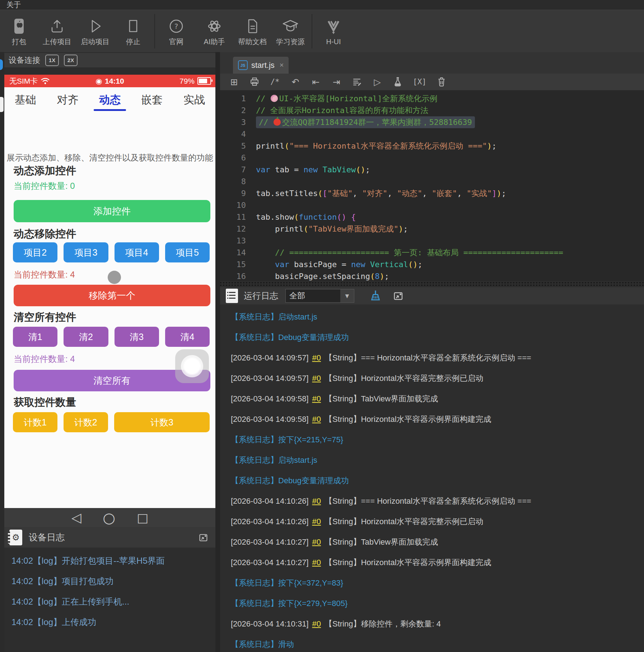 The width and height of the screenshot is (644, 652). Describe the element at coordinates (336, 82) in the screenshot. I see `indent-icon: ⇥` at that location.